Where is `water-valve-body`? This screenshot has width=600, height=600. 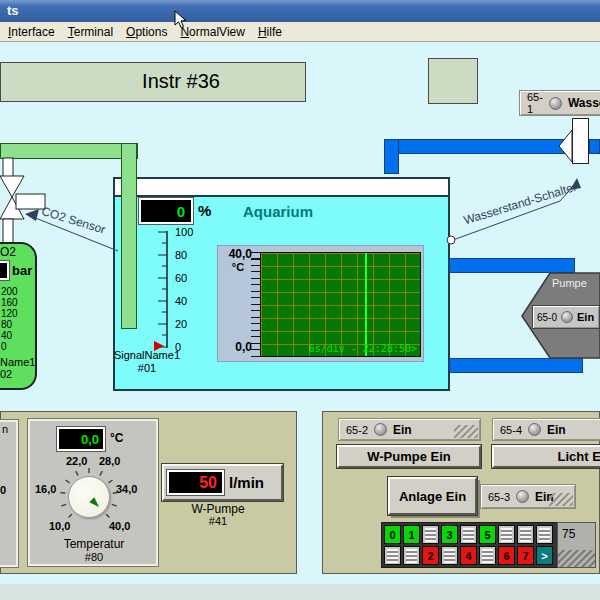 water-valve-body is located at coordinates (580, 141).